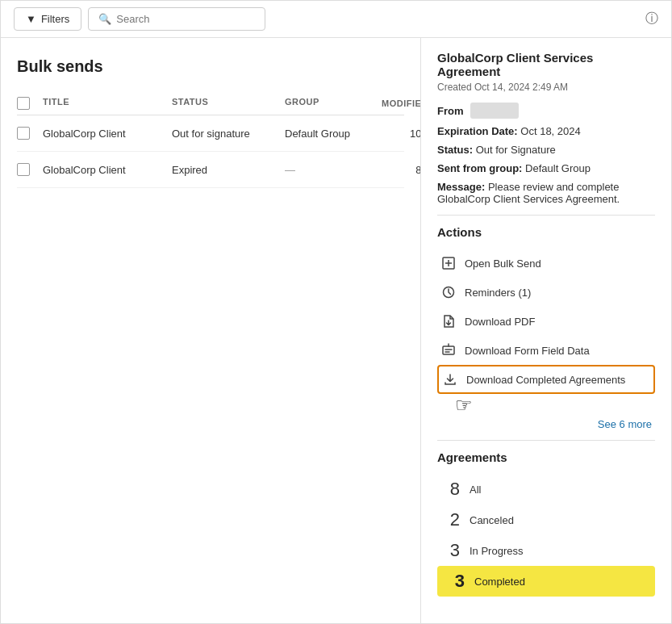 The image size is (672, 624). I want to click on download-completed-label: Download Completed Agreements, so click(545, 379).